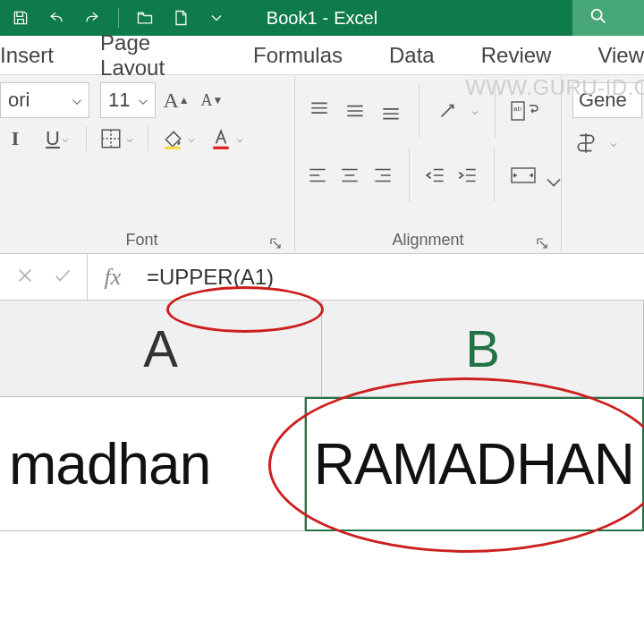 This screenshot has height=644, width=644. What do you see at coordinates (598, 18) in the screenshot?
I see `search-icon` at bounding box center [598, 18].